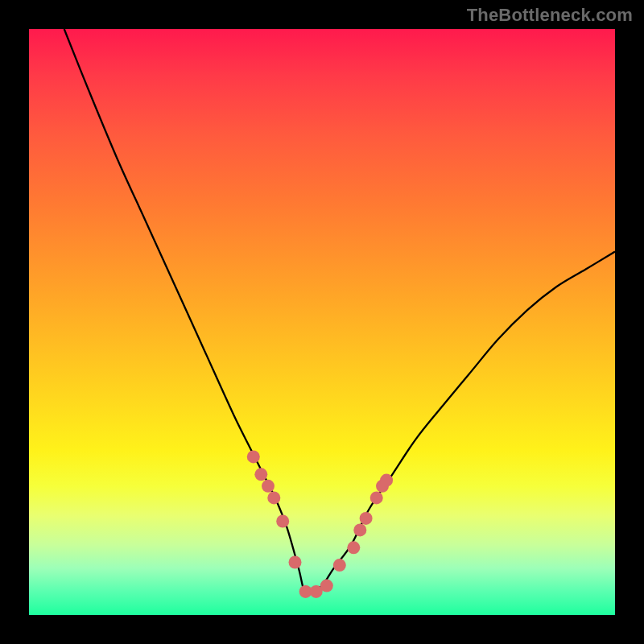 This screenshot has width=644, height=644. Describe the element at coordinates (320, 524) in the screenshot. I see `sample-dots` at that location.